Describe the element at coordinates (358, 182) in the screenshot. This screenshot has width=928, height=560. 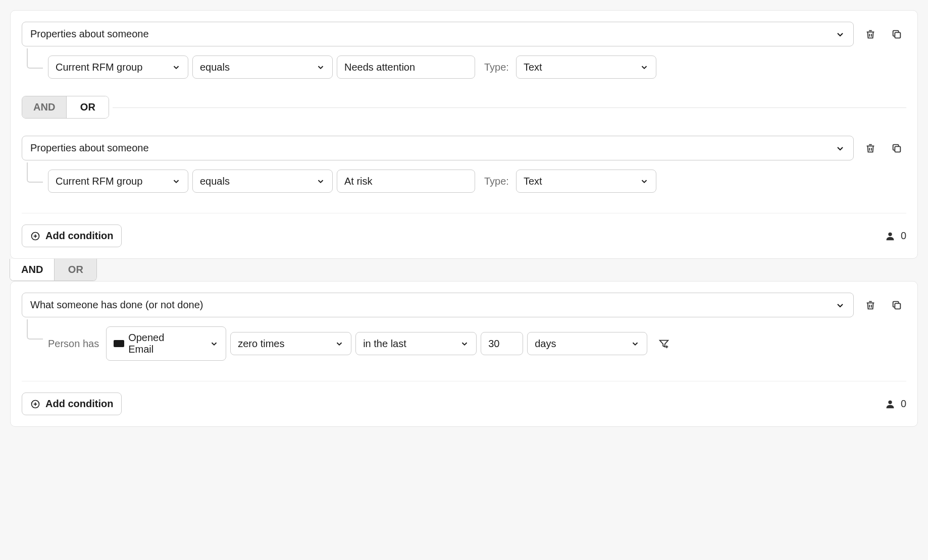
I see `value-text: At risk` at that location.